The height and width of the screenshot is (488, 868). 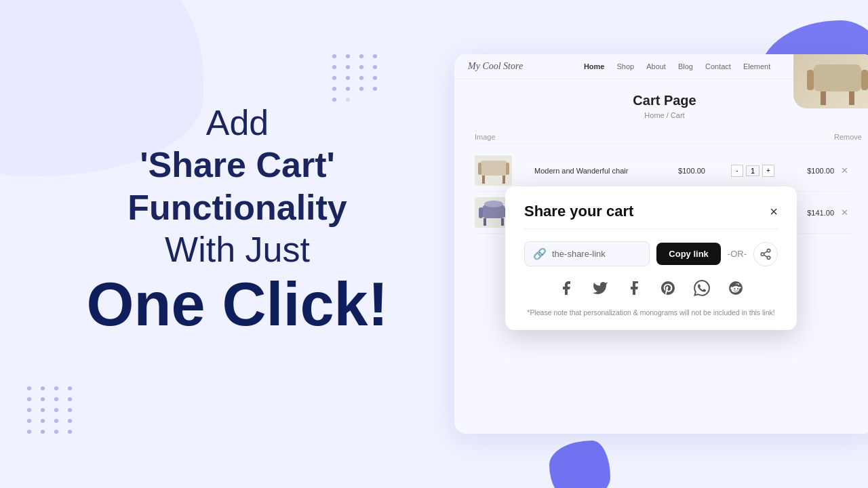 What do you see at coordinates (766, 254) in the screenshot?
I see `share-icon-button` at bounding box center [766, 254].